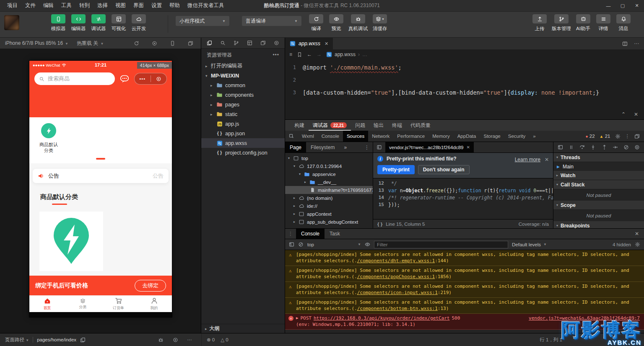  I want to click on device-icon, so click(173, 44).